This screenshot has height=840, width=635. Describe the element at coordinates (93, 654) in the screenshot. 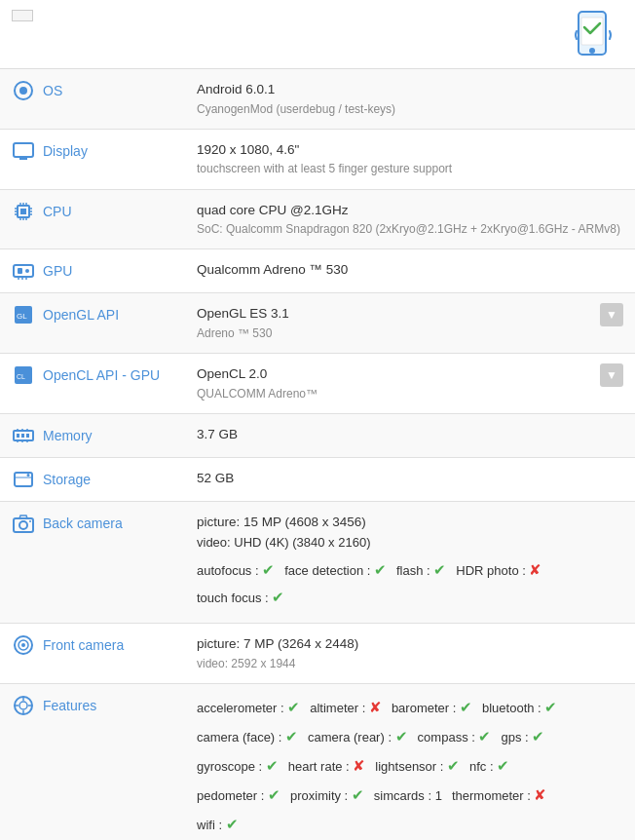

I see `label-cell-front_camera: Front camera` at that location.